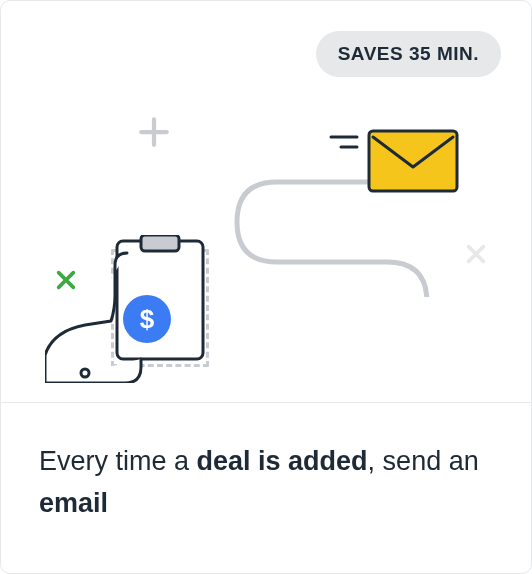 The height and width of the screenshot is (574, 532). Describe the element at coordinates (147, 319) in the screenshot. I see `dollar-coin-icon: $` at that location.